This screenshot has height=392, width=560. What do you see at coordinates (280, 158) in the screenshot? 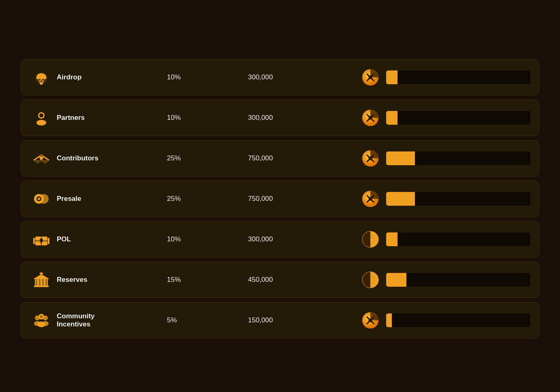
I see `table-row-contributors: Contributors 25% 750,000` at bounding box center [280, 158].